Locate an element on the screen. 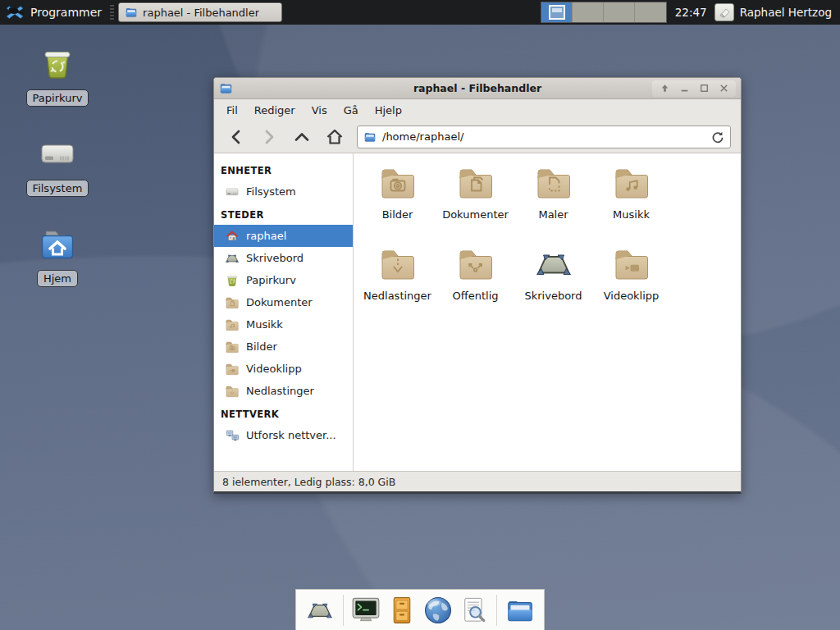 This screenshot has height=630, width=840. folder-public-icon is located at coordinates (476, 264).